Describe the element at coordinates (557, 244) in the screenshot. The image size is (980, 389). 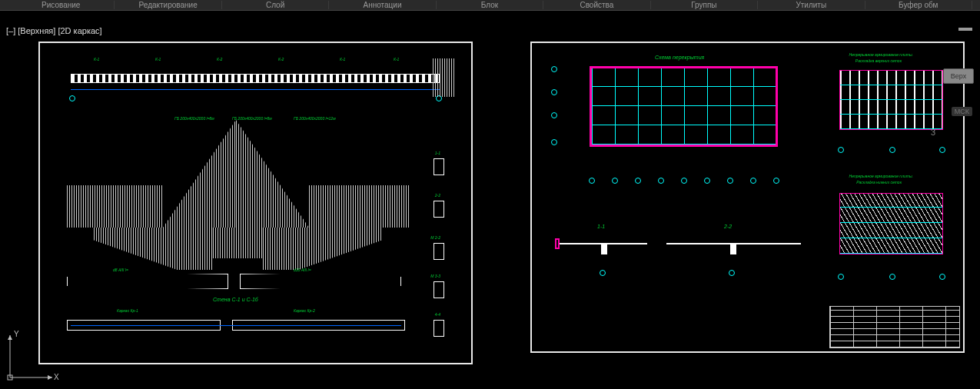
I see `wall-mark` at that location.